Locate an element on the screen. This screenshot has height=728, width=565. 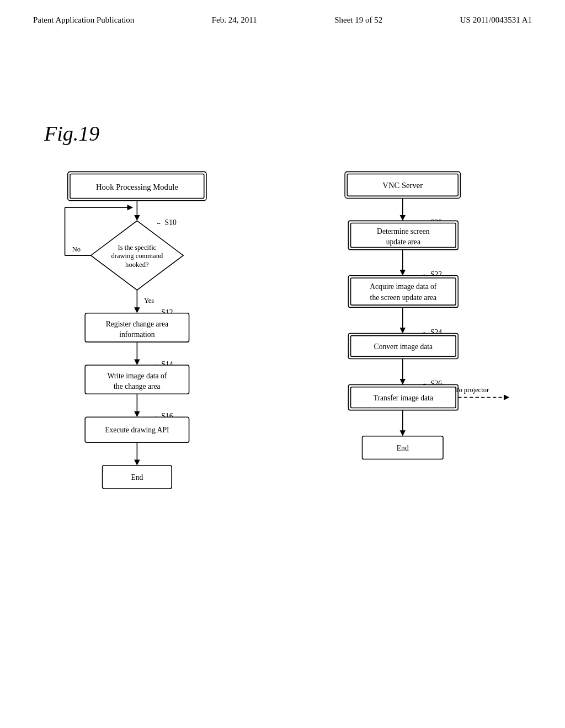
s10-label: S10 is located at coordinates (171, 223).